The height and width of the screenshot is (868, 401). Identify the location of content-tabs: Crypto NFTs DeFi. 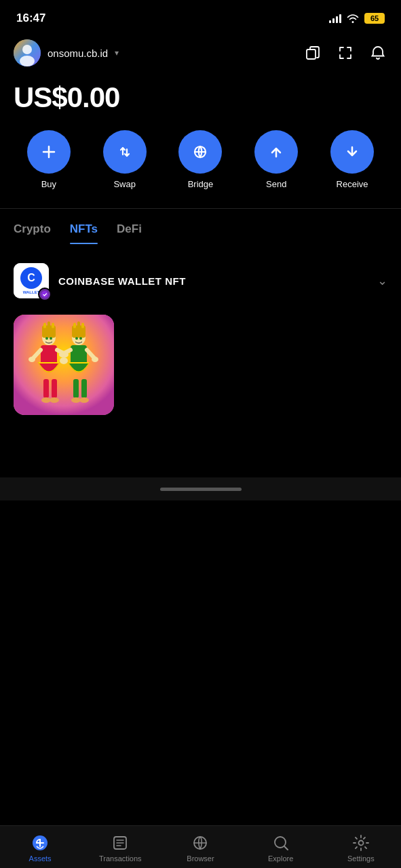
(201, 228).